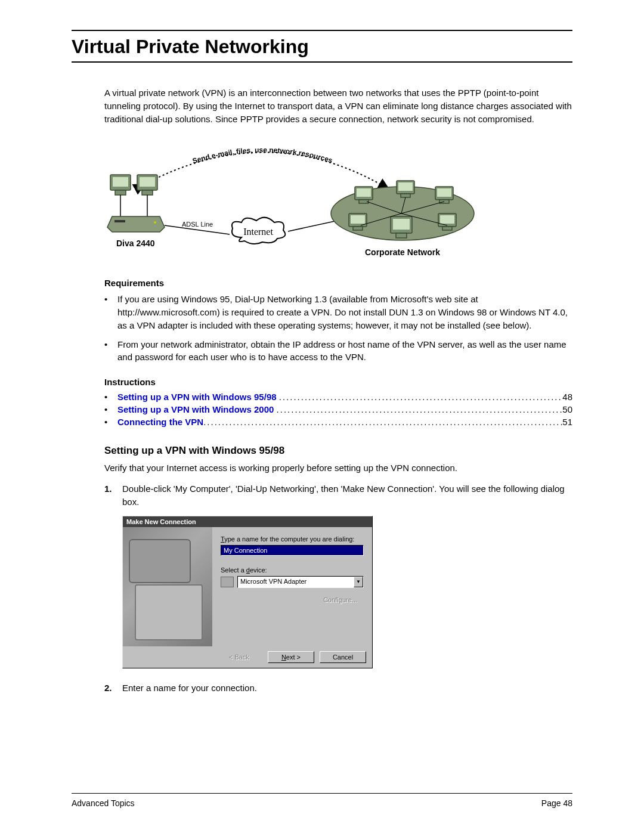 The width and height of the screenshot is (644, 833). I want to click on footer-right: Page 48, so click(557, 803).